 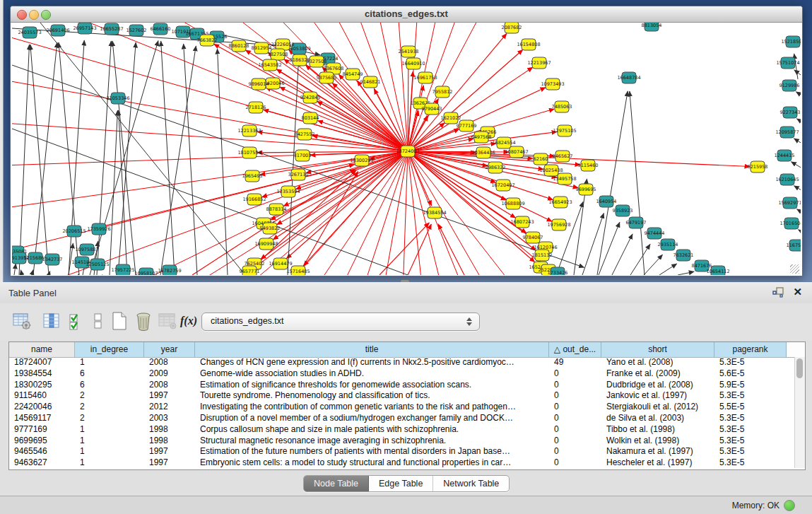 What do you see at coordinates (794, 245) in the screenshot?
I see `graph-node: 1167553` at bounding box center [794, 245].